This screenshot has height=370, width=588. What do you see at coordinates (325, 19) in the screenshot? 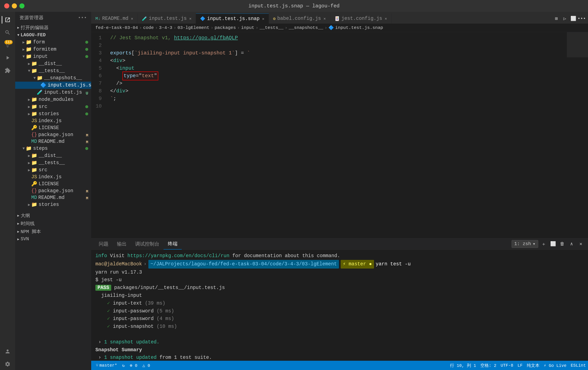
I see `close-babel-tab: ✕` at bounding box center [325, 19].